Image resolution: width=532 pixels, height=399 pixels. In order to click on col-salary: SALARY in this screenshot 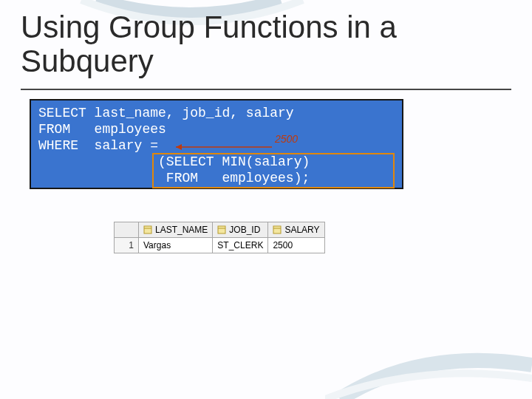, I will do `click(296, 231)`.